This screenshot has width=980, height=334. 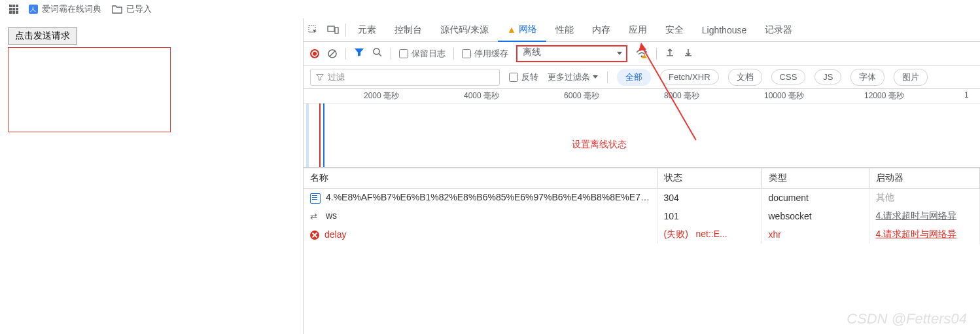 What do you see at coordinates (139, 9) in the screenshot?
I see `bookmark-label: 已导入` at bounding box center [139, 9].